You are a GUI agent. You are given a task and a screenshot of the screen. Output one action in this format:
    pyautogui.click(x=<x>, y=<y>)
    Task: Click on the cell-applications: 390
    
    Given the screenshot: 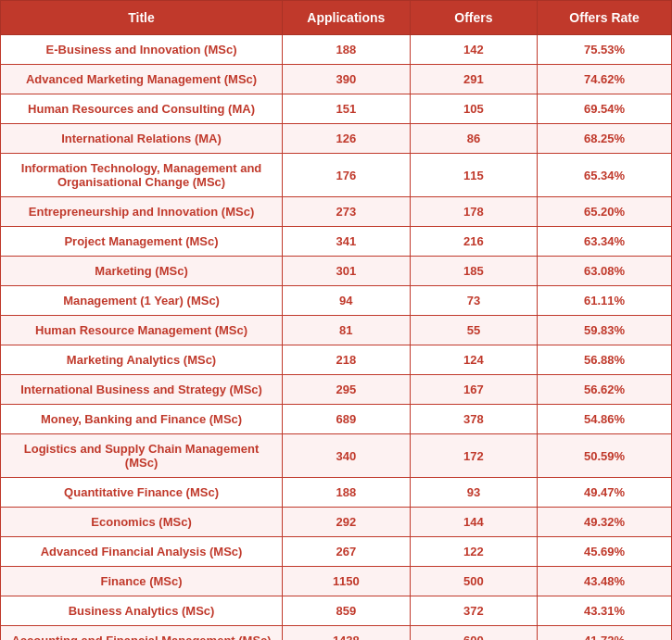 What is the action you would take?
    pyautogui.click(x=347, y=80)
    